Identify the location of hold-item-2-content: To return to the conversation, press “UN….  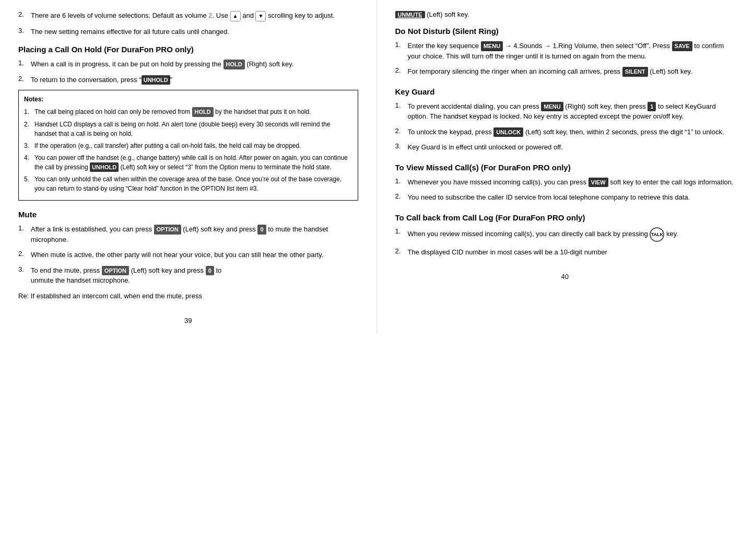
(194, 80).